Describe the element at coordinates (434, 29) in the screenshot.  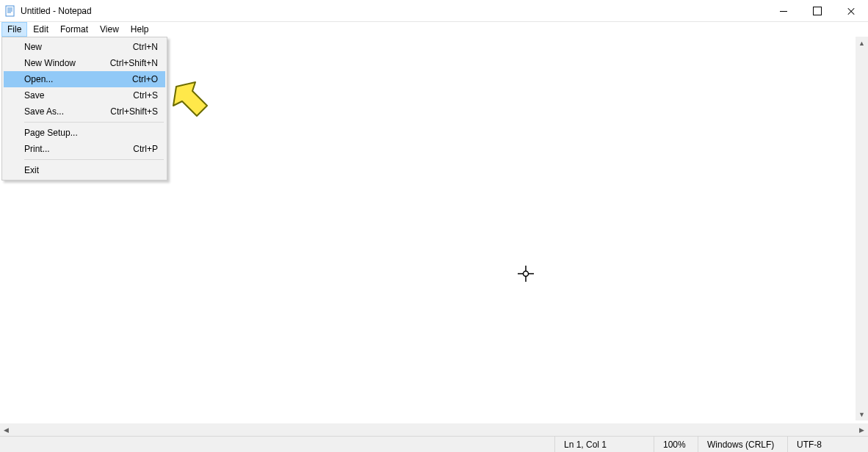
I see `menubar: File Edit Format View Help` at that location.